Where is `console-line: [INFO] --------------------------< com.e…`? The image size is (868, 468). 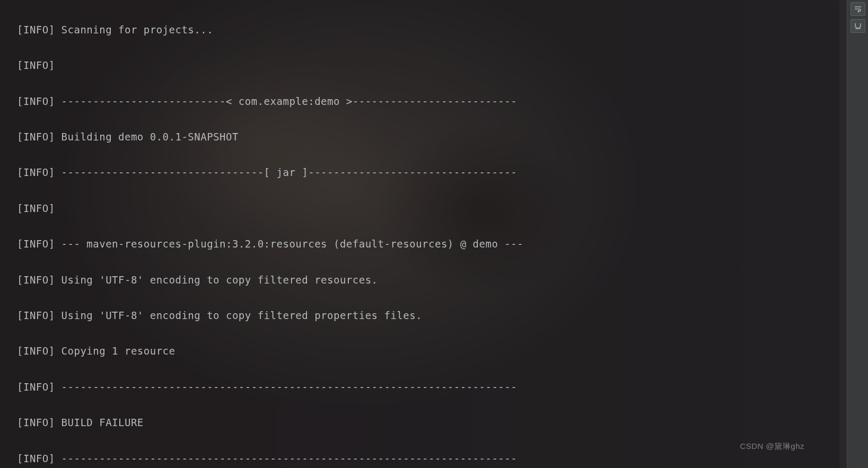
console-line: [INFO] --------------------------< com.e… is located at coordinates (442, 102).